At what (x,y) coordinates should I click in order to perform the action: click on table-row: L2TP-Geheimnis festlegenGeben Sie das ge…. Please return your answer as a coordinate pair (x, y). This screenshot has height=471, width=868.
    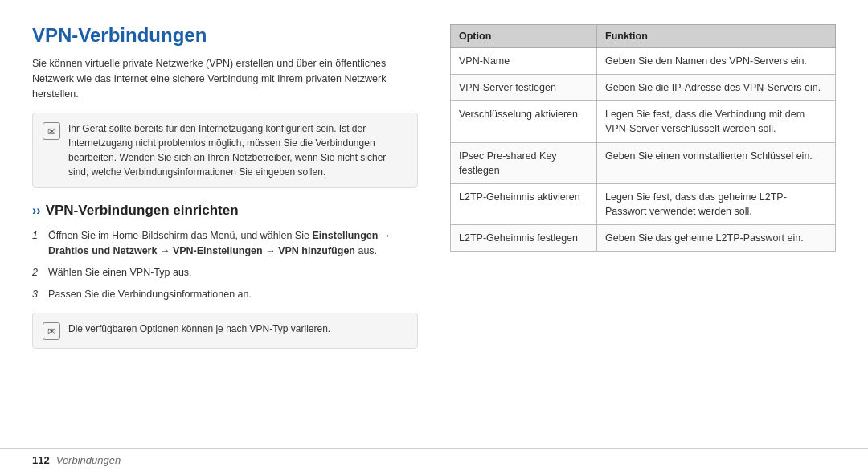
    Looking at the image, I should click on (643, 238).